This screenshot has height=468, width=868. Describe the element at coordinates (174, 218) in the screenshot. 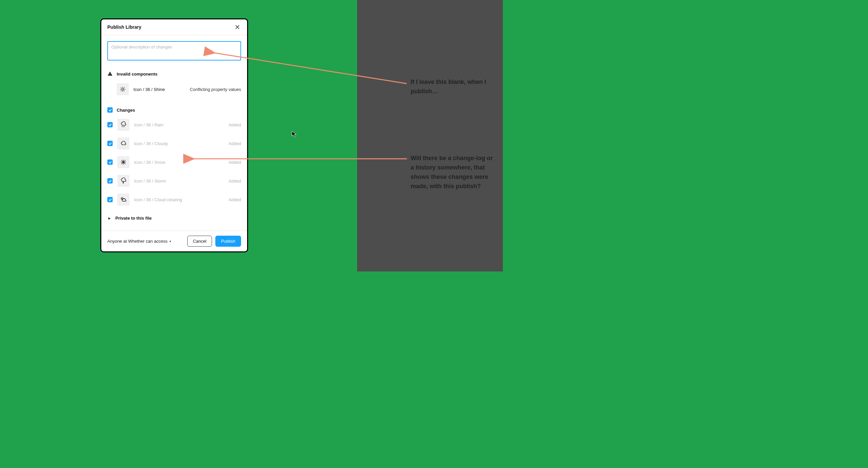

I see `private-to-file-toggle: ▶ Private to this file` at that location.